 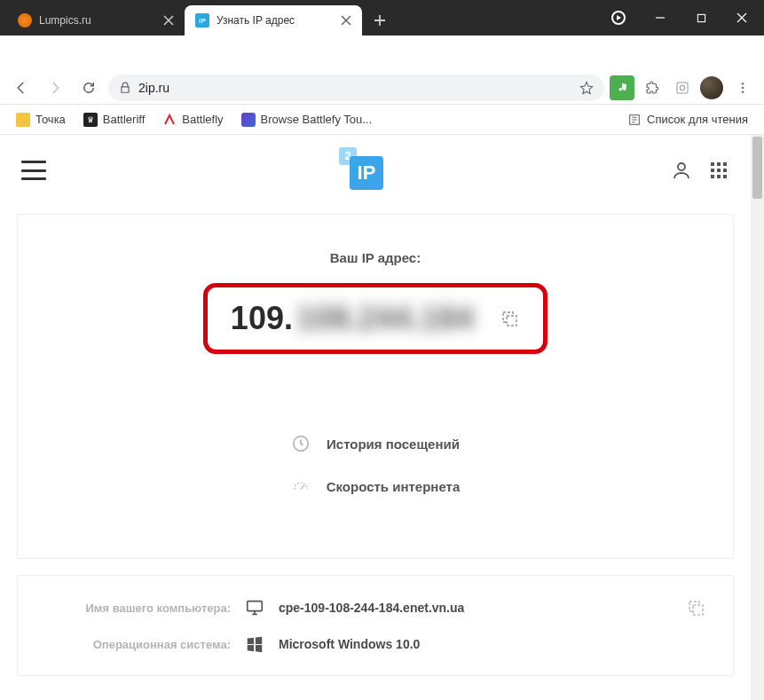 What do you see at coordinates (681, 170) in the screenshot?
I see `account-button` at bounding box center [681, 170].